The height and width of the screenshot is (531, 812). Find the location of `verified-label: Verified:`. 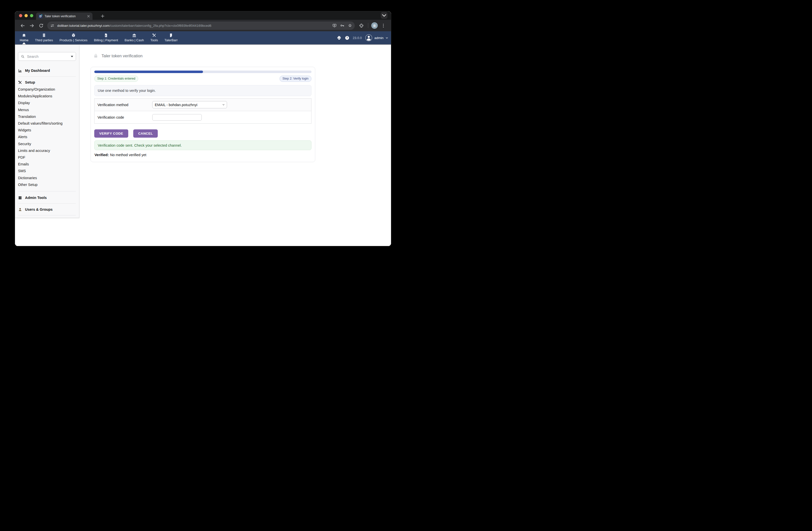

verified-label: Verified: is located at coordinates (102, 155).